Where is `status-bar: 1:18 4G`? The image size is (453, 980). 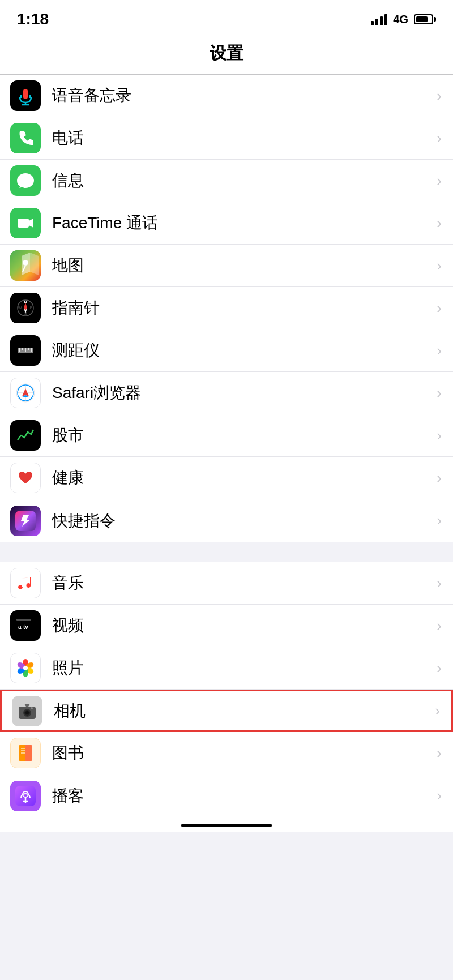
status-bar: 1:18 4G is located at coordinates (226, 17).